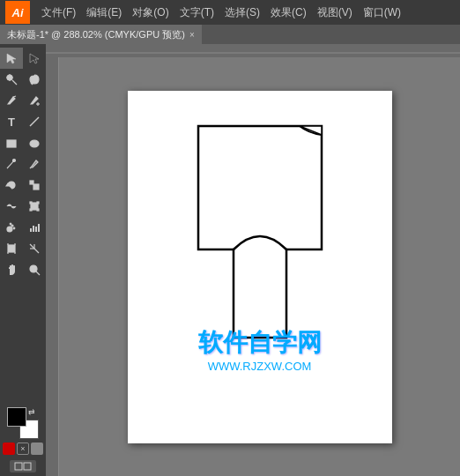 The height and width of the screenshot is (476, 460). Describe the element at coordinates (260, 367) in the screenshot. I see `watermark-sub-text: WWW.RJZXW.COM` at that location.